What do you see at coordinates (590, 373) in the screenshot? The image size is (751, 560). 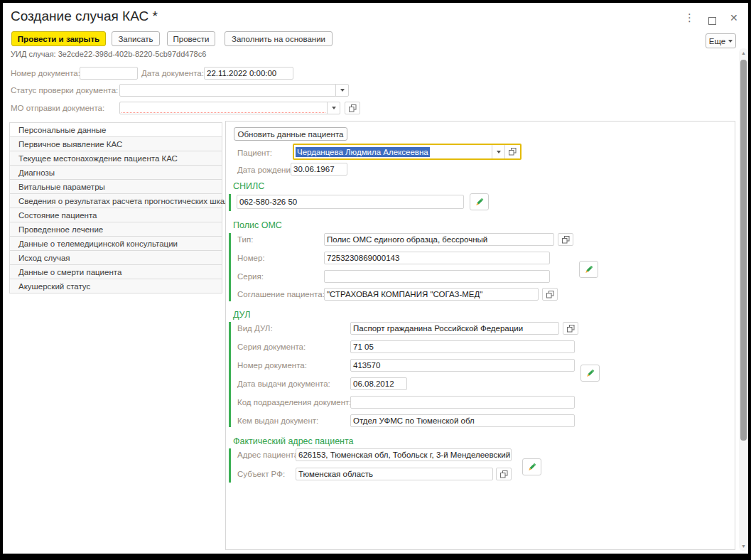 I see `dul-edit-button` at bounding box center [590, 373].